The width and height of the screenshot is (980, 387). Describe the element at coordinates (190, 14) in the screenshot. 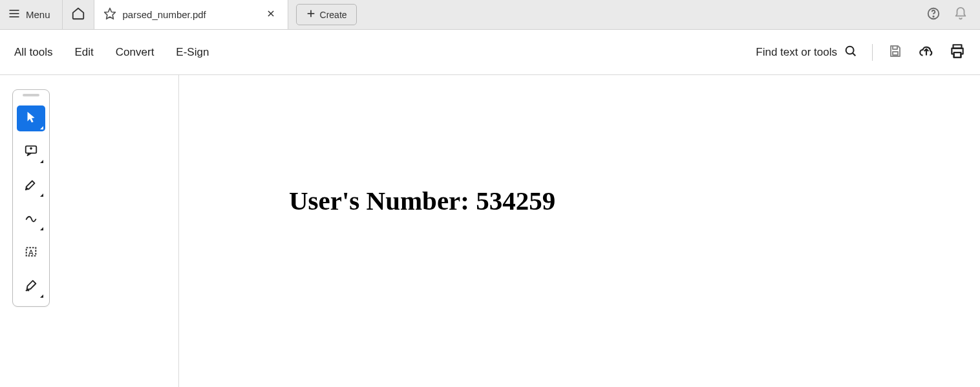

I see `tab-title: parsed_number.pdf` at that location.